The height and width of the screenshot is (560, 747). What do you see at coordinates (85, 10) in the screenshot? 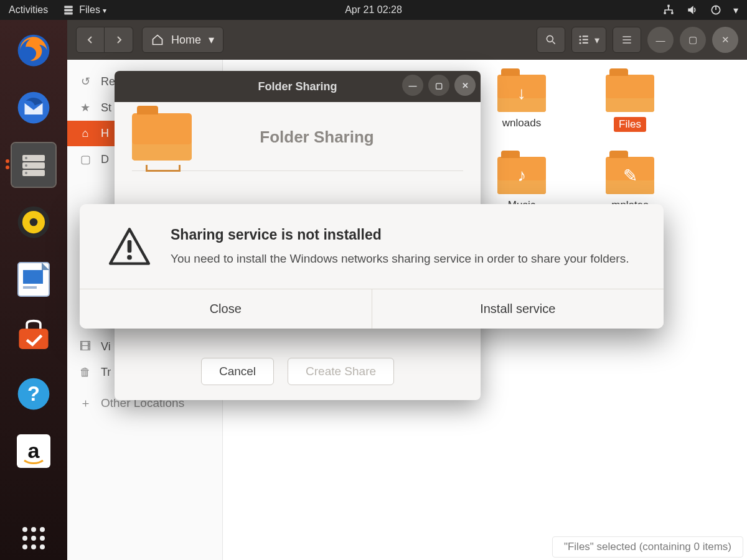
I see `app-menu: Files` at bounding box center [85, 10].